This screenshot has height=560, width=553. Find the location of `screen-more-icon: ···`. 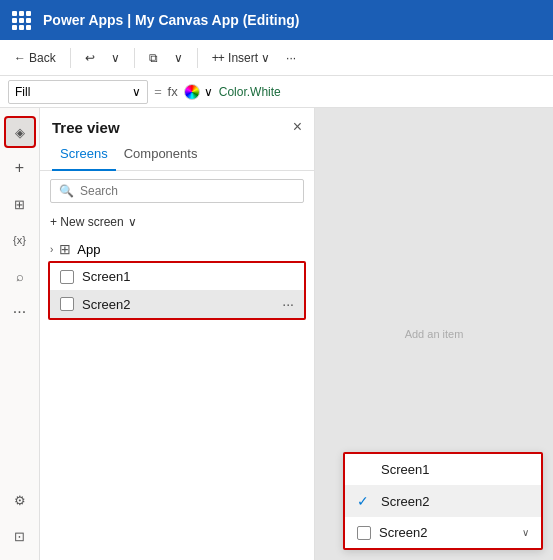

screen-more-icon: ··· is located at coordinates (288, 304).